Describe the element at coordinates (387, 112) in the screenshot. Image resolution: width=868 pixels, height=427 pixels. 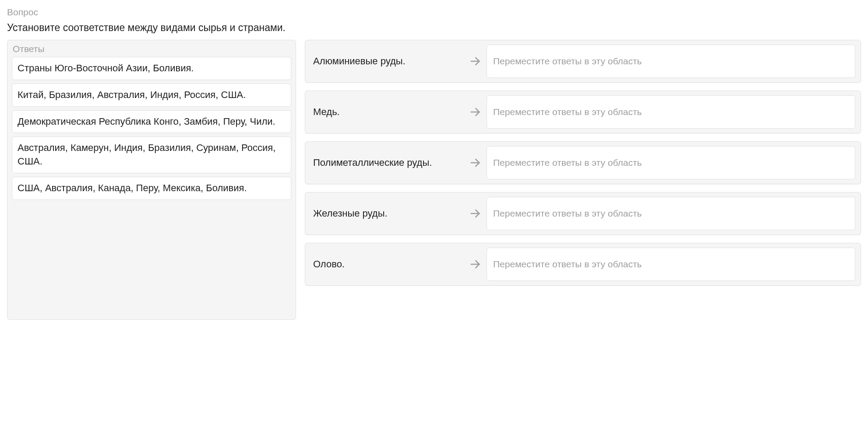
I see `target-label: Медь.` at that location.